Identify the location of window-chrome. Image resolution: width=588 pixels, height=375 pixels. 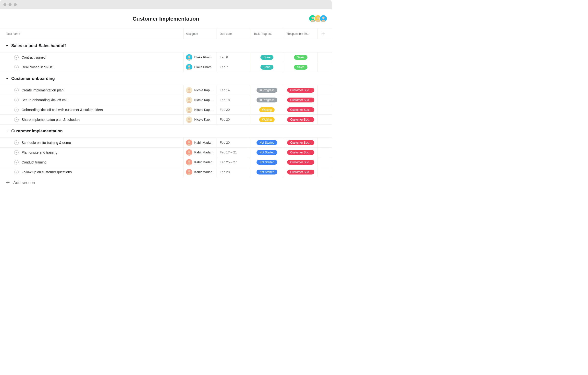
(166, 5).